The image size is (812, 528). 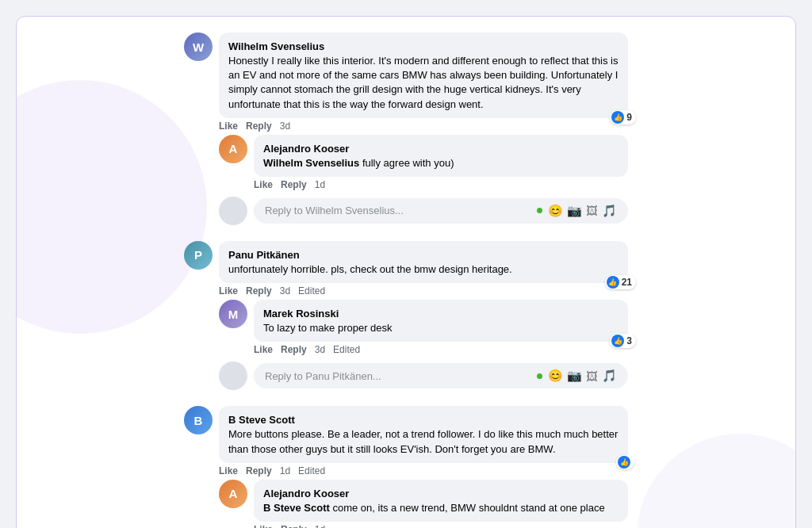 What do you see at coordinates (347, 350) in the screenshot?
I see `reply-edited-label: Edited` at bounding box center [347, 350].